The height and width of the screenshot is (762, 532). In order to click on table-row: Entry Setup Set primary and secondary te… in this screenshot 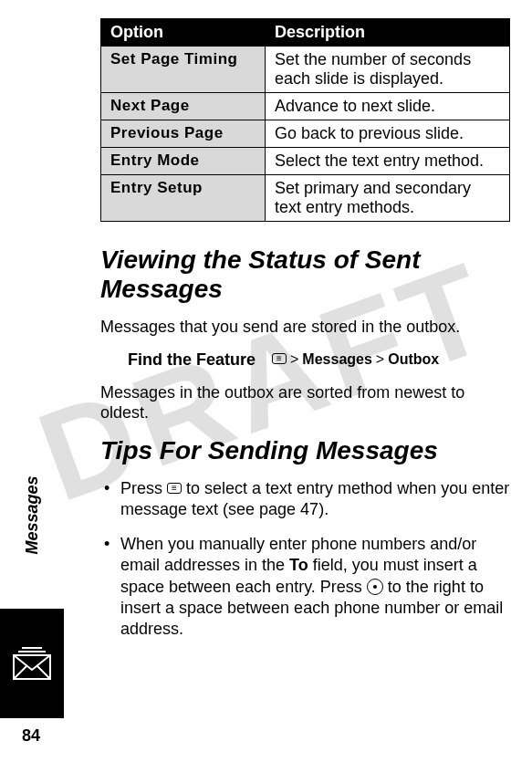, I will do `click(306, 199)`.